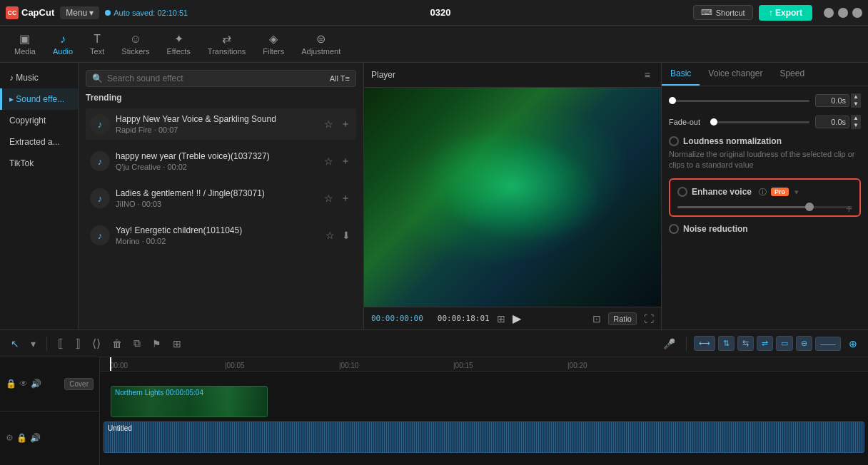 The image size is (868, 465). What do you see at coordinates (832, 101) in the screenshot?
I see `fade-in-input` at bounding box center [832, 101].